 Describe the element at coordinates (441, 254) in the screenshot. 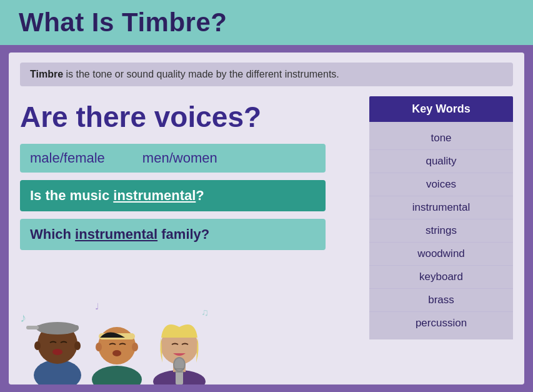

I see `key-word-woodwind: woodwind` at that location.